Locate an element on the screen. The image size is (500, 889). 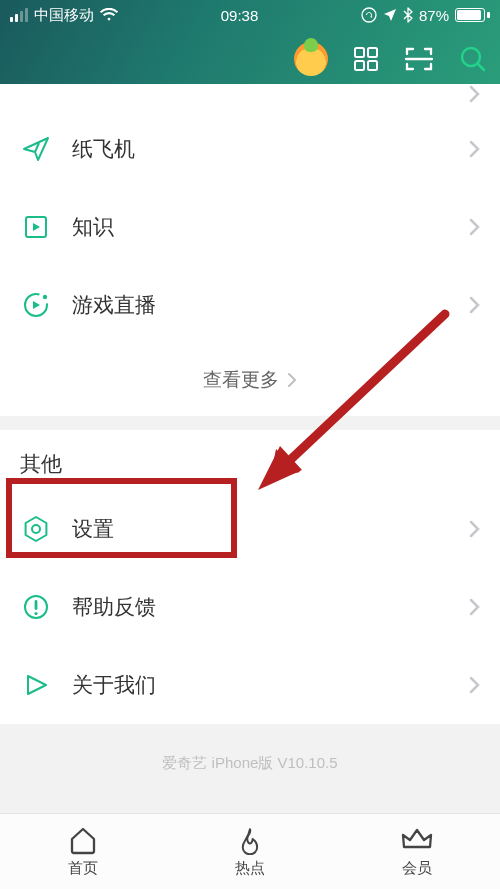
play-icon is located at coordinates (36, 685).